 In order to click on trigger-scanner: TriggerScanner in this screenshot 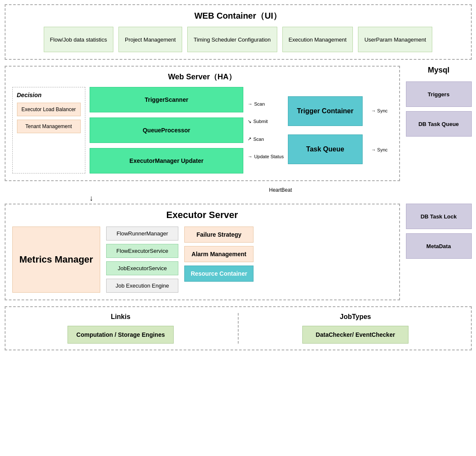, I will do `click(166, 100)`.